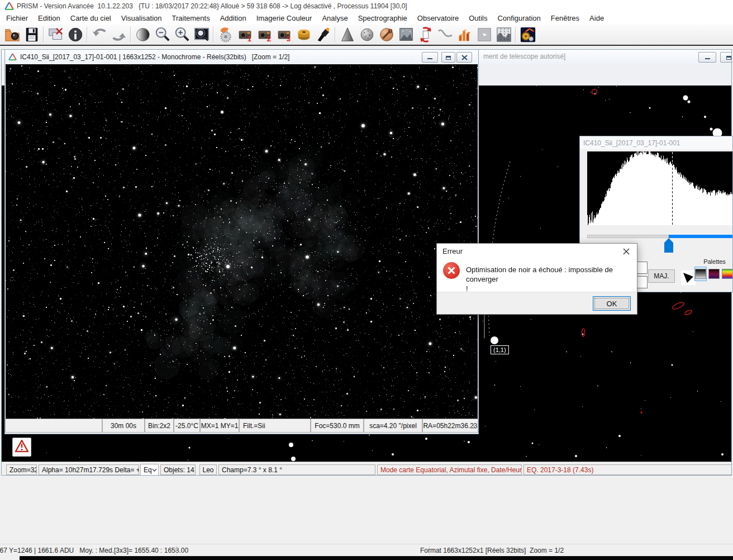  Describe the element at coordinates (450, 426) in the screenshot. I see `image-status-segment: RA=05h22m36.23` at that location.